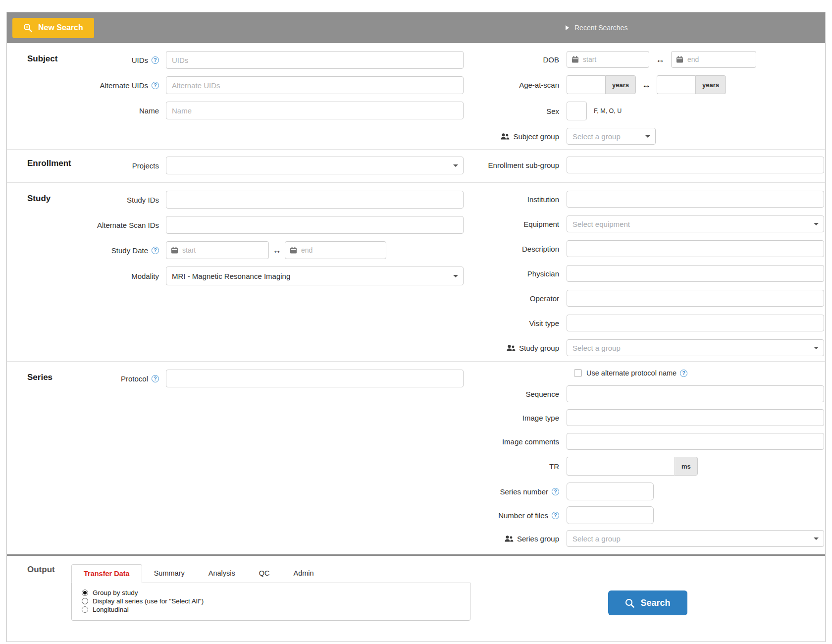 The height and width of the screenshot is (644, 832). I want to click on transfer-data-panel: Group by study Display all series (use f…, so click(271, 602).